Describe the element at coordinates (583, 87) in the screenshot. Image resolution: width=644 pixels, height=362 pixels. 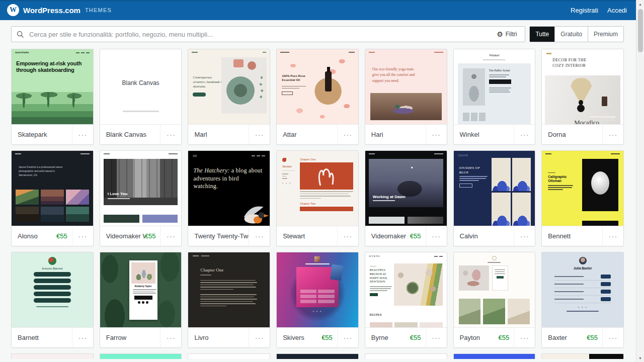
I see `theme-thumbnail-dorna: DECOR FOR THE COZY INTERIOR Mocafico` at that location.